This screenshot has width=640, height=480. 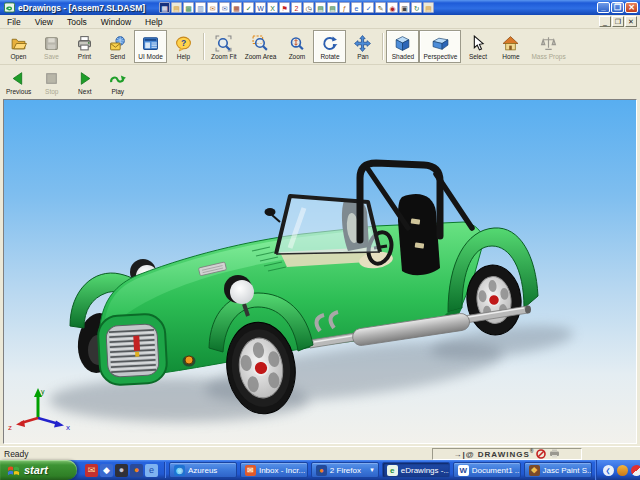 What do you see at coordinates (44, 22) in the screenshot?
I see `menu-view: View` at bounding box center [44, 22].